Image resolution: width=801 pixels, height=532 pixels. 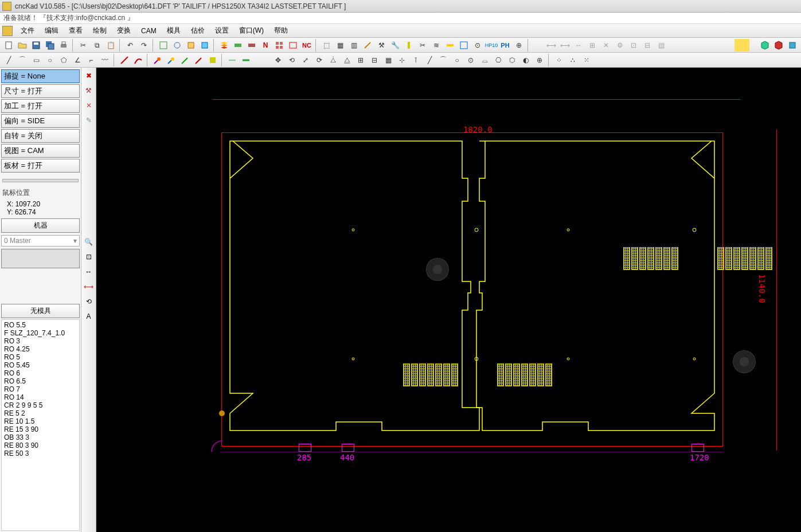 I want to click on opt-view: 视图 = CAM, so click(x=40, y=151).